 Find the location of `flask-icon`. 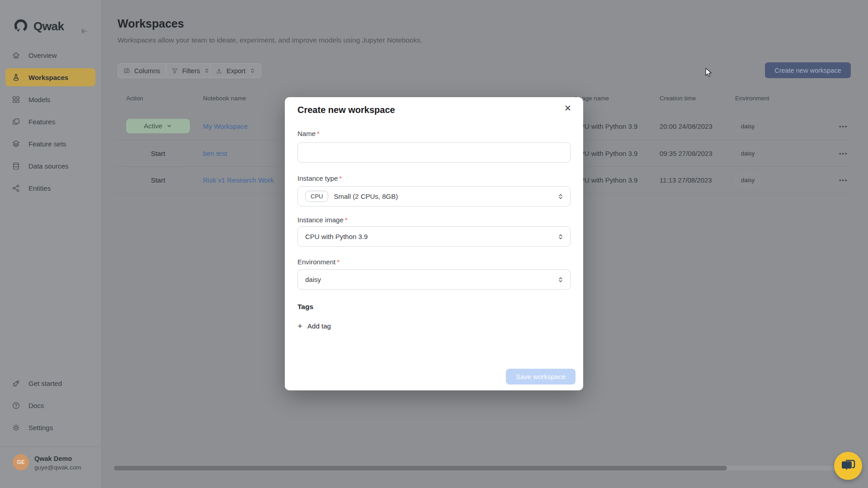

flask-icon is located at coordinates (16, 78).